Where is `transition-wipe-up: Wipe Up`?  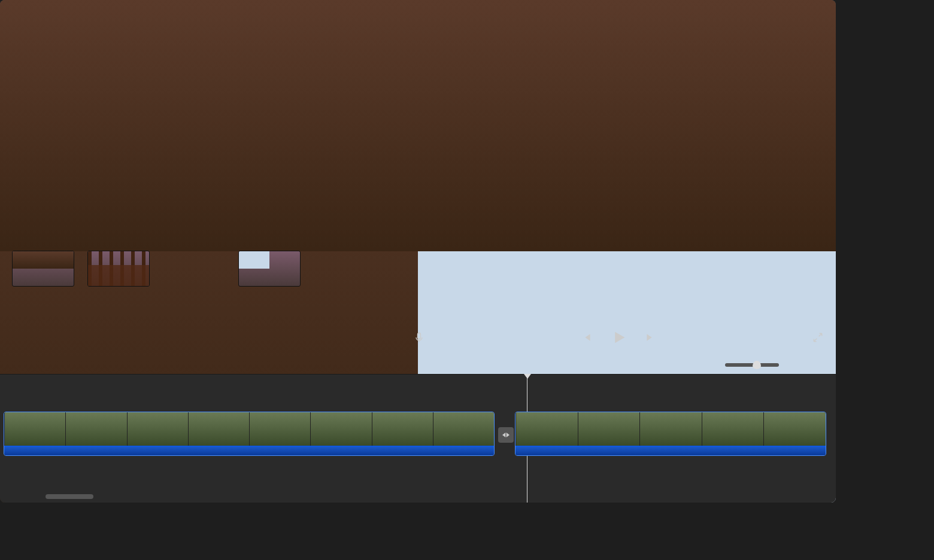 transition-wipe-up: Wipe Up is located at coordinates (345, 221).